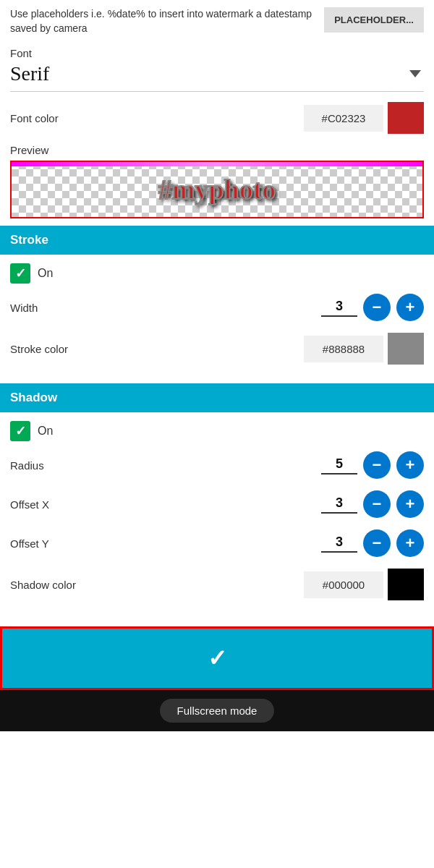 This screenshot has height=868, width=434. Describe the element at coordinates (344, 584) in the screenshot. I see `shadow-color-hex: #000000` at that location.